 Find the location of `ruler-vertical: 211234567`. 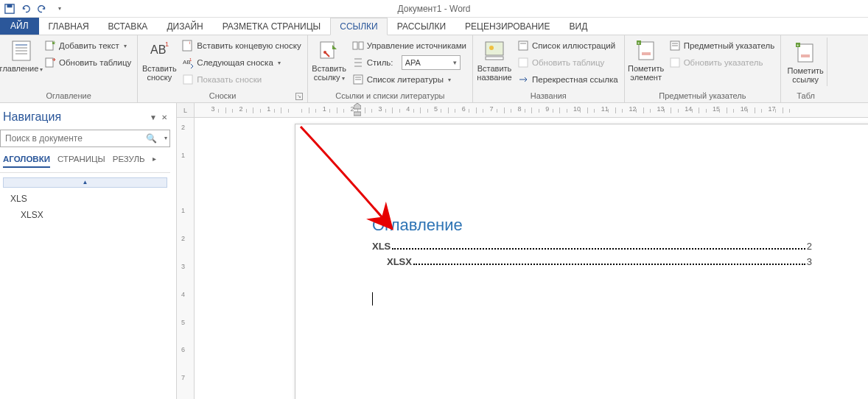

ruler-vertical: 211234567 is located at coordinates (186, 258).